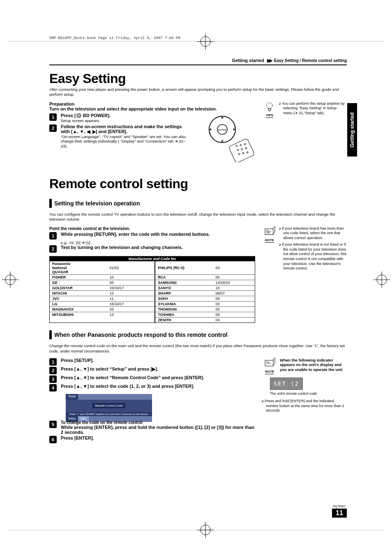  Describe the element at coordinates (131, 315) in the screenshot. I see `table-cell-code: 13` at that location.